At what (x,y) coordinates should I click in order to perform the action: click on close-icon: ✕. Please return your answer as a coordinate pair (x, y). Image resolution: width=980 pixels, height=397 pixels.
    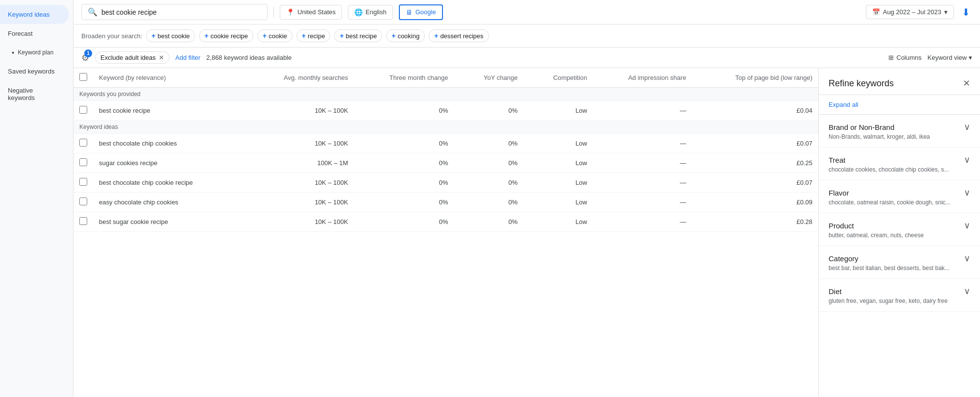
    Looking at the image, I should click on (162, 58).